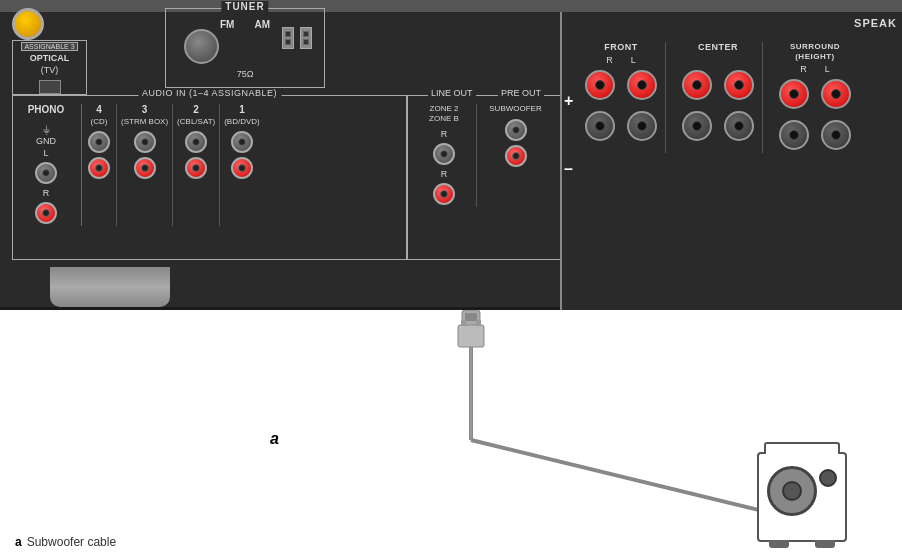 The height and width of the screenshot is (557, 902). What do you see at coordinates (444, 174) in the screenshot?
I see `r-label-line2: R` at bounding box center [444, 174].